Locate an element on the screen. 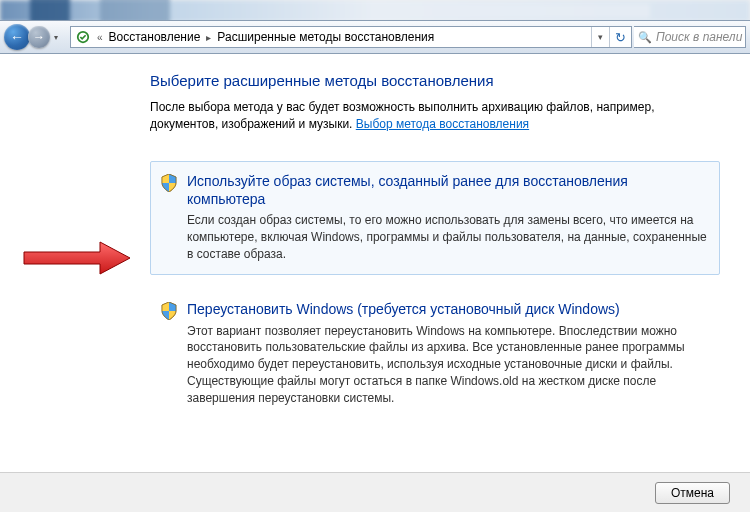  breadcrumb-seg-2: Расширенные методы восстановления is located at coordinates (326, 37).